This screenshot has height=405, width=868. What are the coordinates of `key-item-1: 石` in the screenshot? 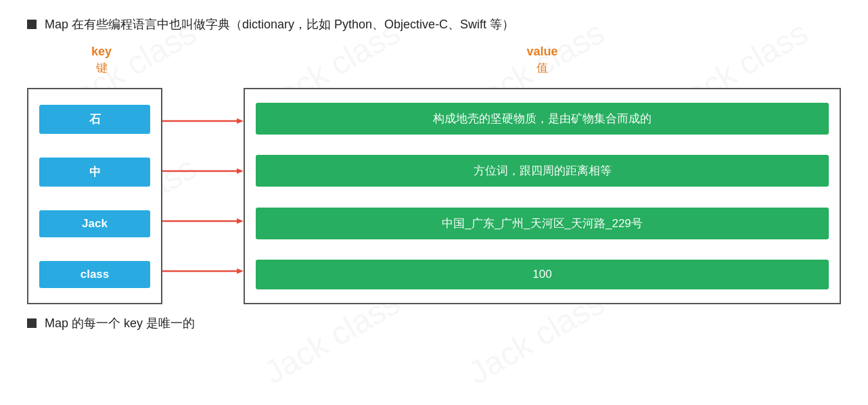 It's located at (95, 119).